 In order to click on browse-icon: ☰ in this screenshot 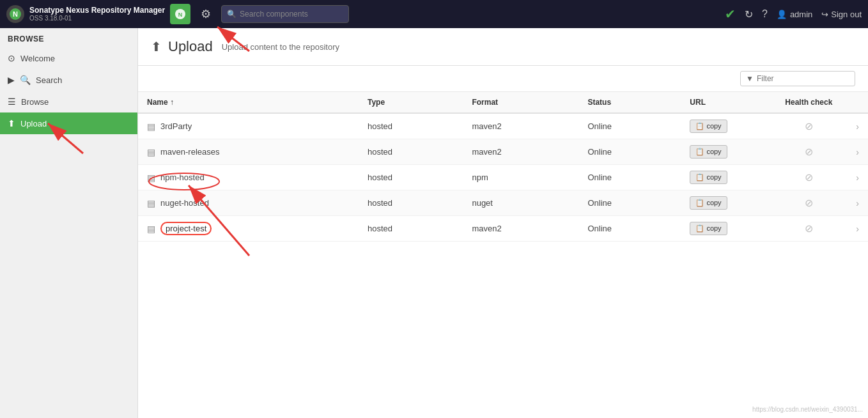, I will do `click(12, 102)`.